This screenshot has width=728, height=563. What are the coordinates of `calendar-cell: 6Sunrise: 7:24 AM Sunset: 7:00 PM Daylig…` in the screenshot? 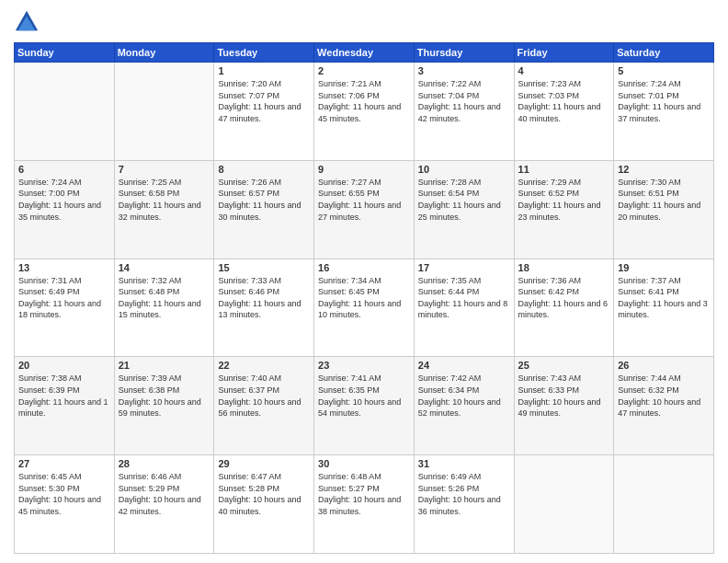 It's located at (64, 210).